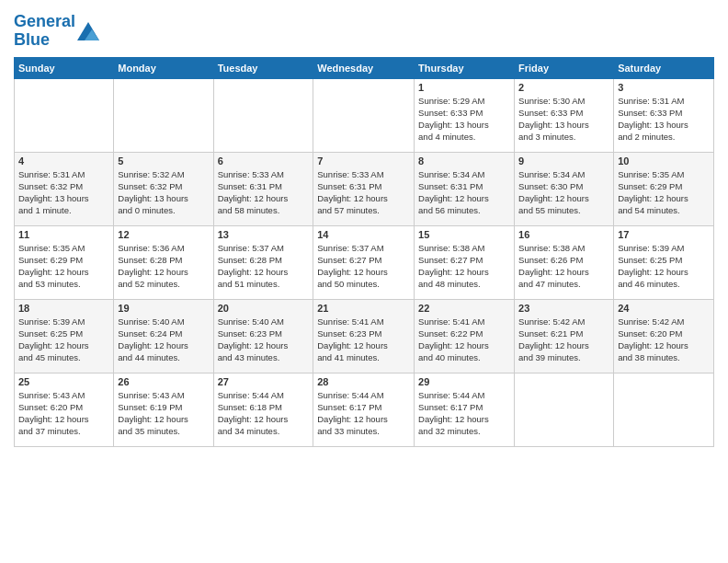 This screenshot has height=563, width=728. What do you see at coordinates (64, 161) in the screenshot?
I see `day-number: 4` at bounding box center [64, 161].